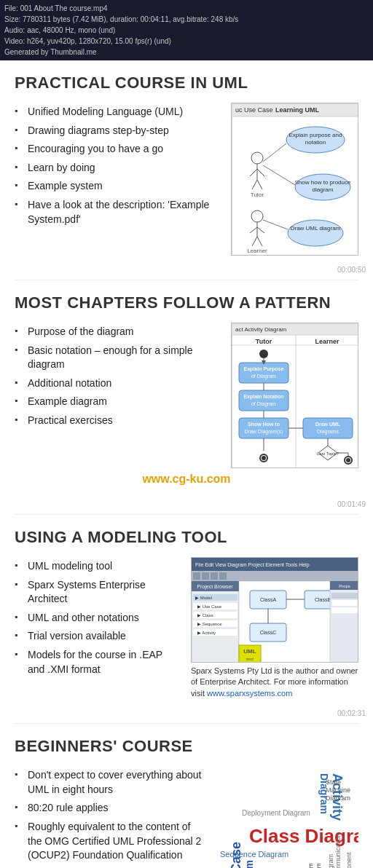  Describe the element at coordinates (186, 41) in the screenshot. I see `file-info-line4: Video: h264, yuv420p, 1280x720, 15.00 fp…` at that location.